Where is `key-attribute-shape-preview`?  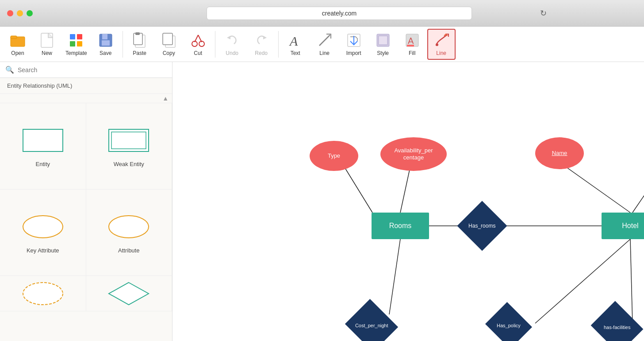 key-attribute-shape-preview is located at coordinates (43, 228).